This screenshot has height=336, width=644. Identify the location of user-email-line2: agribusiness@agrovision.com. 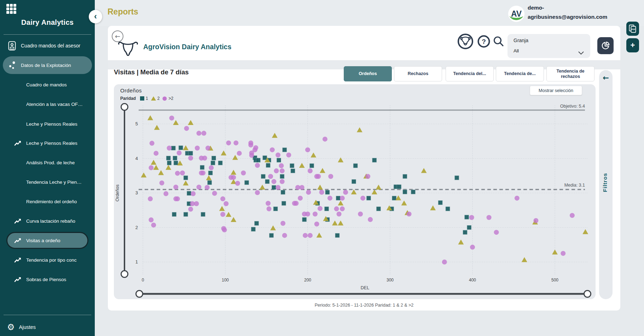
(585, 17).